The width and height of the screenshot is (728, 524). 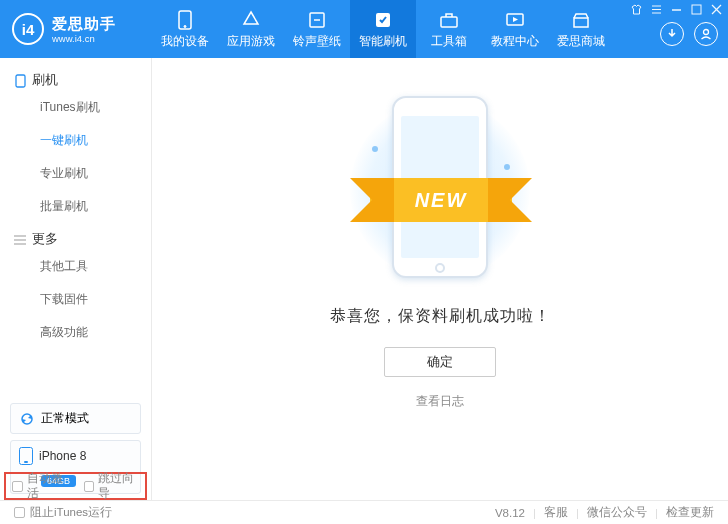 I want to click on nav-tutorial: 教程中心, so click(x=515, y=29).